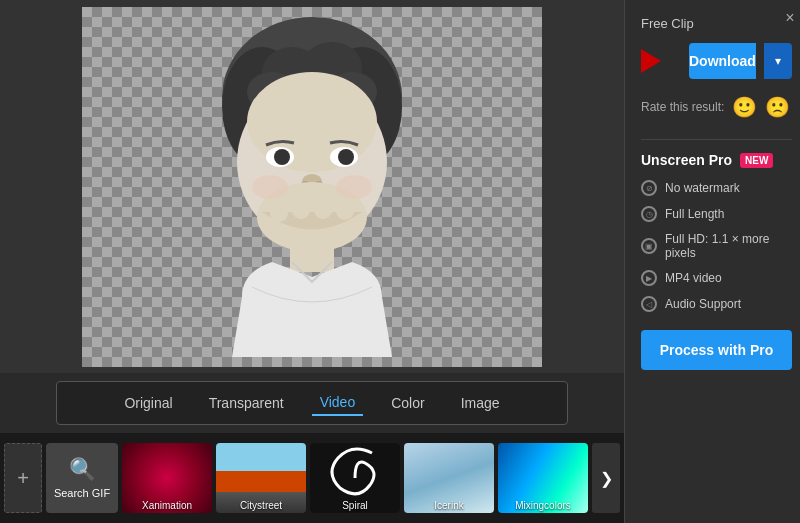  What do you see at coordinates (23, 478) in the screenshot?
I see `add-file-button: +` at bounding box center [23, 478].